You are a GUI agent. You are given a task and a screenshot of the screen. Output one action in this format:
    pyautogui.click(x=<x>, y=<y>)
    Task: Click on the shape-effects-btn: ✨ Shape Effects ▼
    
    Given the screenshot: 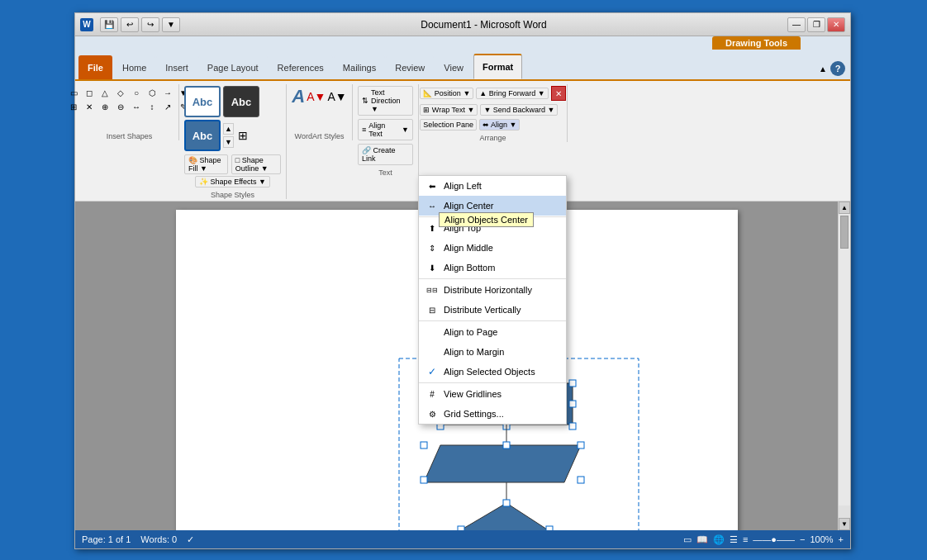 What is the action you would take?
    pyautogui.click(x=233, y=182)
    